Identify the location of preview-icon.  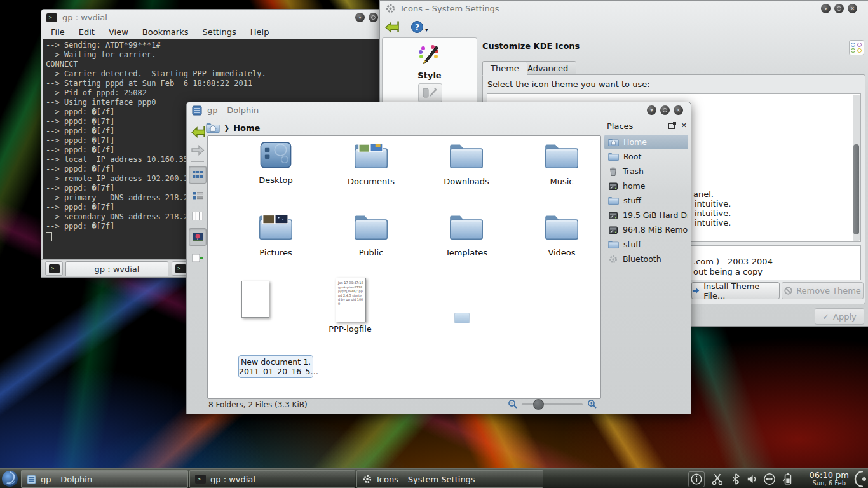
(198, 237).